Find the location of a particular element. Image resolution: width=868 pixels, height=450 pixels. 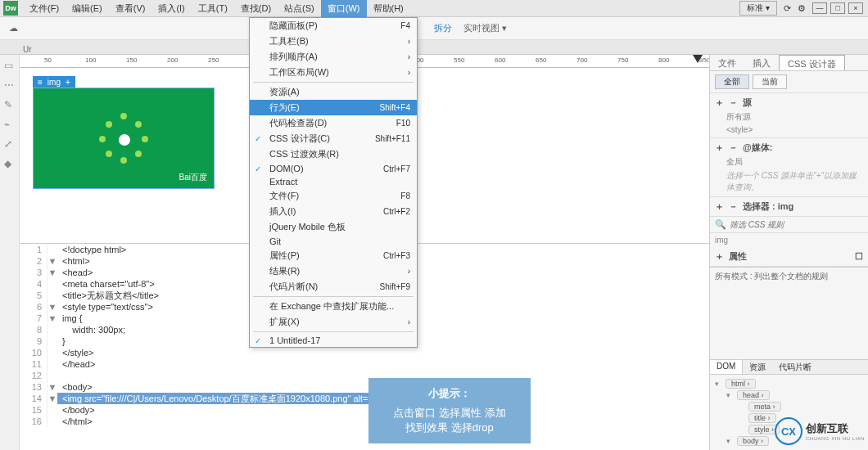

menu-item: ✓CSS 设计器(C)Shift+F11 is located at coordinates (333, 139).